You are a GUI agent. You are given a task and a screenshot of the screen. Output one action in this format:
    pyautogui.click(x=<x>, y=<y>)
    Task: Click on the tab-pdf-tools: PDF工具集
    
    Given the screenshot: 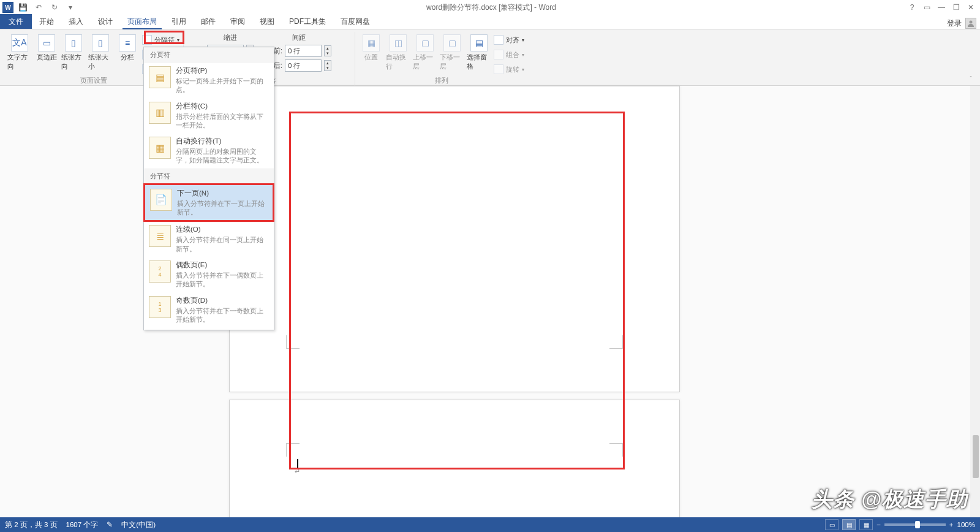 What is the action you would take?
    pyautogui.click(x=307, y=21)
    